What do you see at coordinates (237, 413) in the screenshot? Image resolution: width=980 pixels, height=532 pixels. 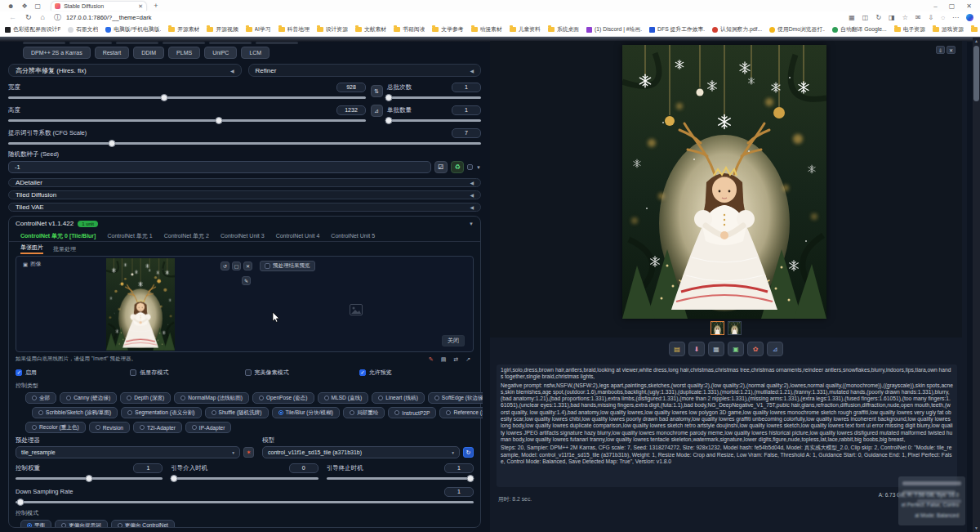 I see `control-type-option: Shuffle (随机洗牌)` at bounding box center [237, 413].